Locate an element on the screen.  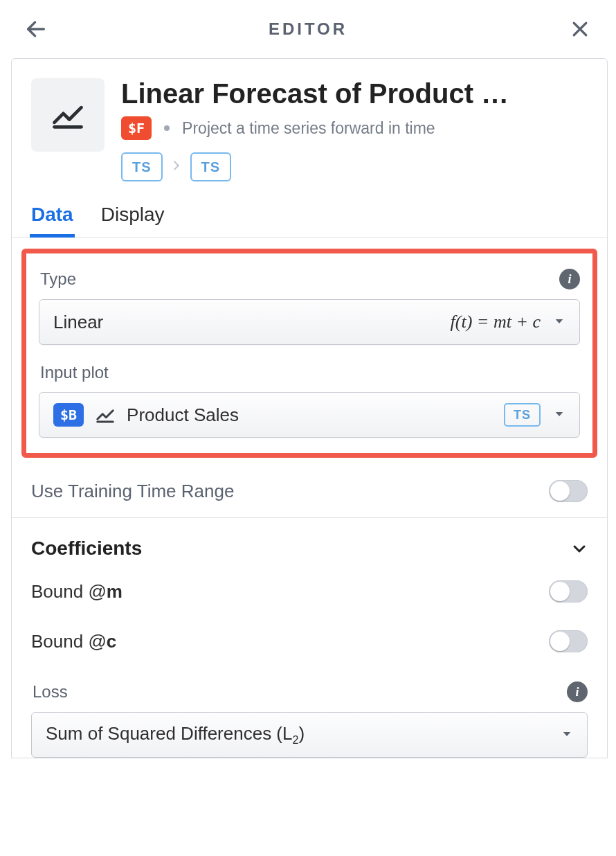
loss-info-icon: i is located at coordinates (577, 692).